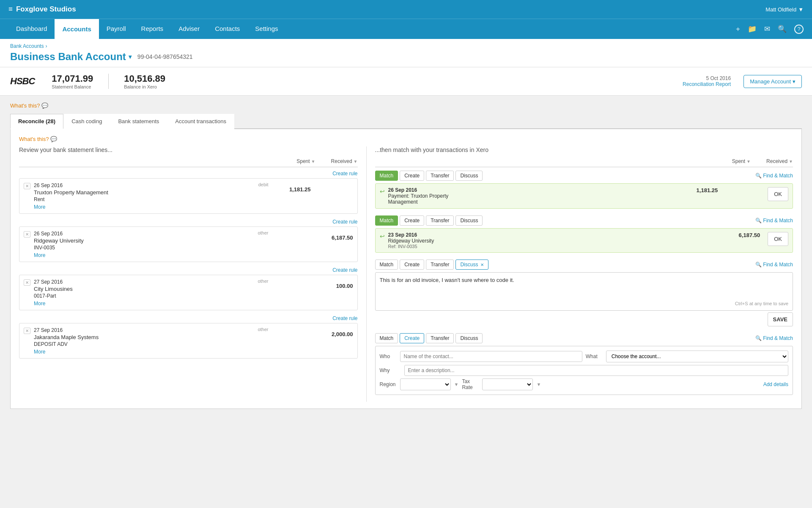 This screenshot has height=508, width=812. I want to click on nav-bar: Dashboard Accounts Payroll Reports Advis…, so click(406, 29).